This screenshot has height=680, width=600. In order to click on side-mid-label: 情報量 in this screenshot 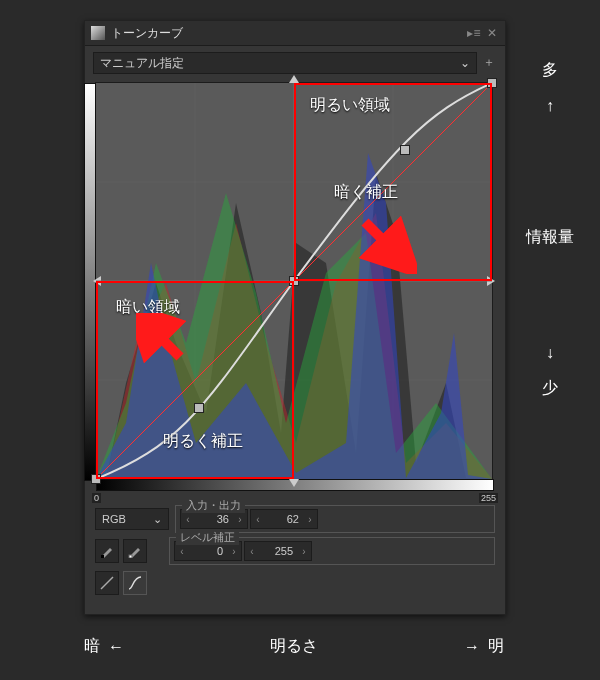, I will do `click(550, 238)`.